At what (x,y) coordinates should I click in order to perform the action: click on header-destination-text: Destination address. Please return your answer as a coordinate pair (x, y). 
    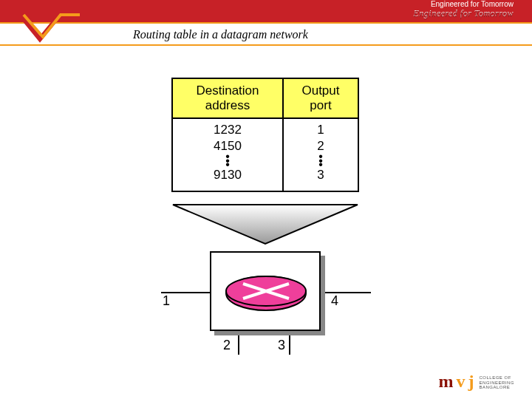
    Looking at the image, I should click on (228, 98).